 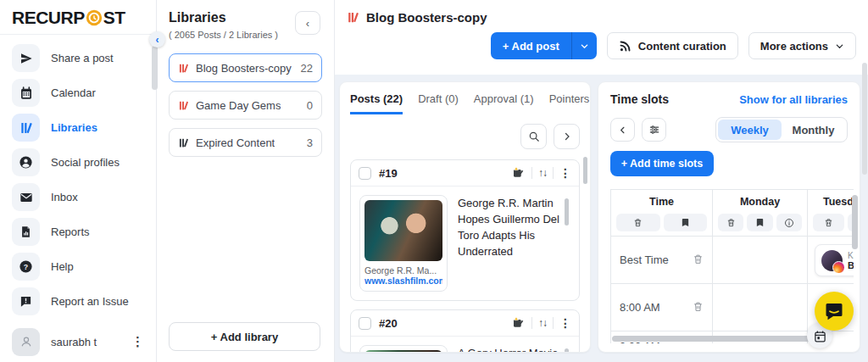 What do you see at coordinates (865, 119) in the screenshot?
I see `page-scrollbar` at bounding box center [865, 119].